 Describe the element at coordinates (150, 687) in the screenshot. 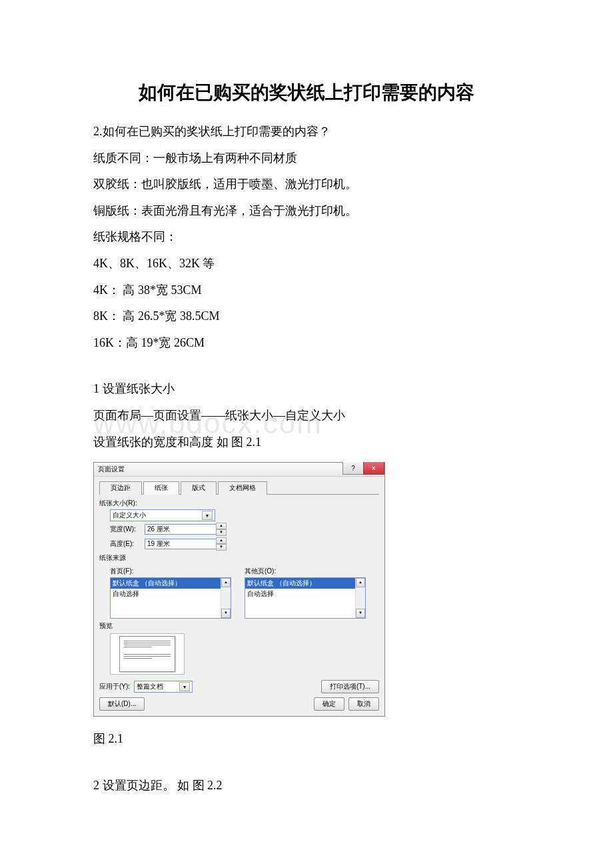

I see `apply-value: 整篇文档` at that location.